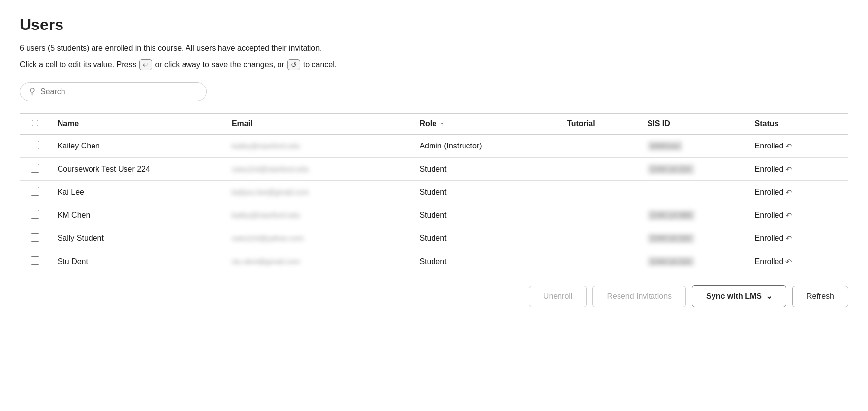 The height and width of the screenshot is (411, 868). I want to click on row-name: Stu Dent, so click(138, 262).